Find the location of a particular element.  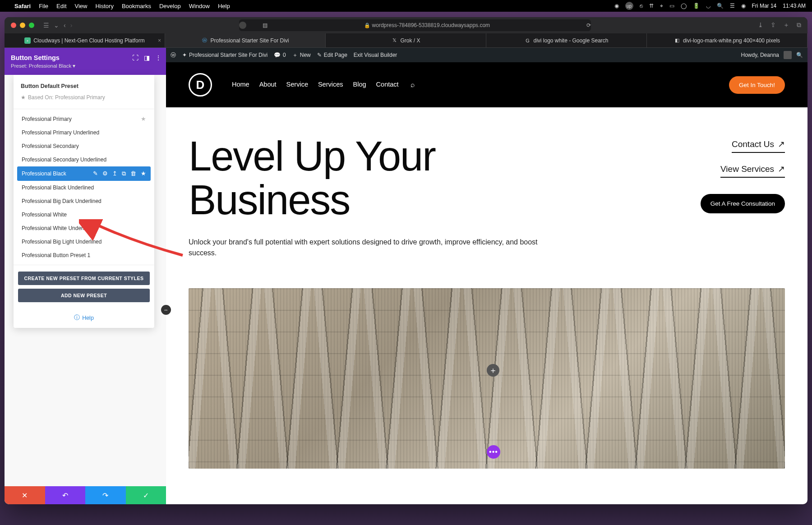

fullscreen-icon: ⛶ is located at coordinates (135, 58).